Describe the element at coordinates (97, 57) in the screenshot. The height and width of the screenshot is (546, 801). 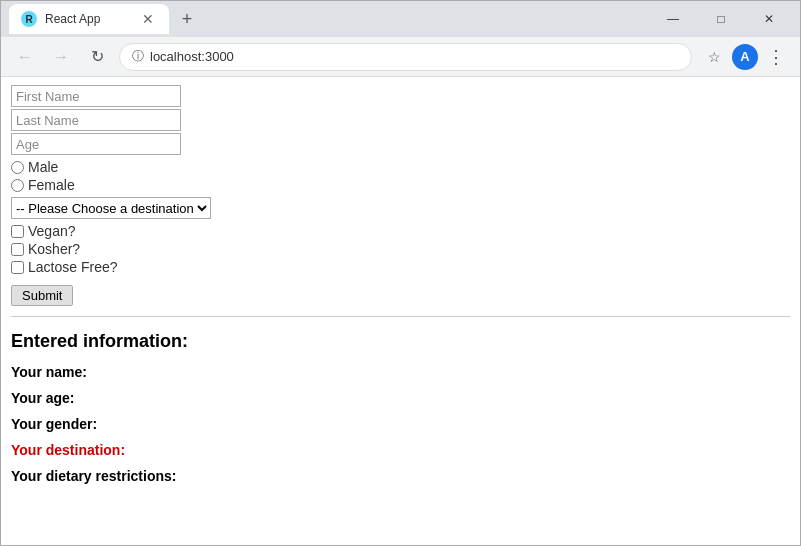
I see `reload-button: ↻` at that location.